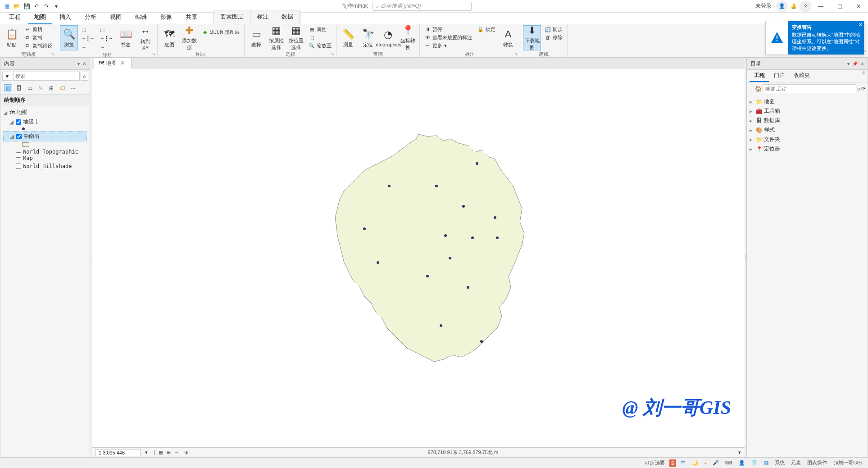 The width and height of the screenshot is (868, 468). What do you see at coordinates (859, 89) in the screenshot?
I see `search-icon: ⌕` at bounding box center [859, 89].